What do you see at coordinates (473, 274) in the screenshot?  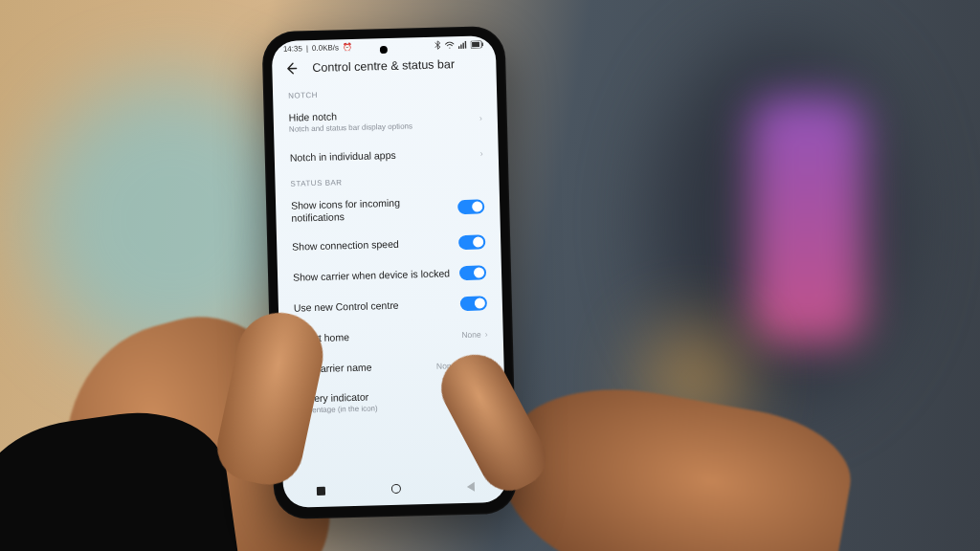 I see `toggle-show-carrier` at bounding box center [473, 274].